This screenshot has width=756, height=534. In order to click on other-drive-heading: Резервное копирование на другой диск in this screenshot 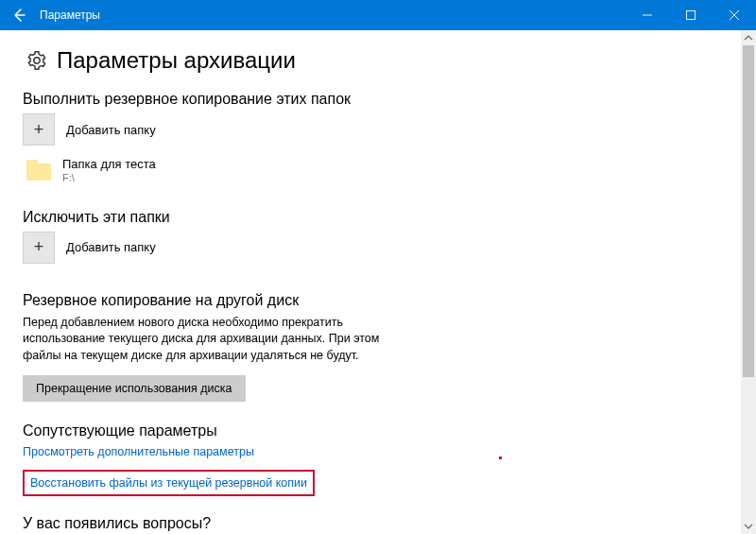, I will do `click(378, 301)`.